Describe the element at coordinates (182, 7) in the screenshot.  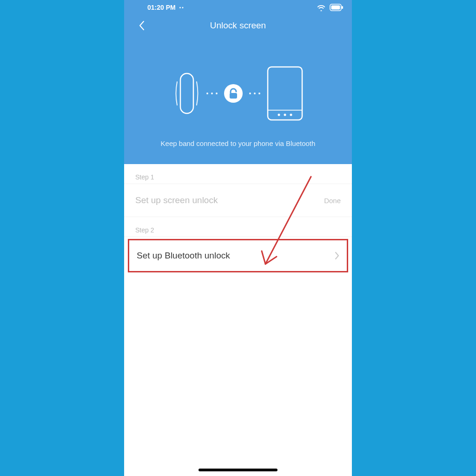
I see `status-extra: ••` at that location.